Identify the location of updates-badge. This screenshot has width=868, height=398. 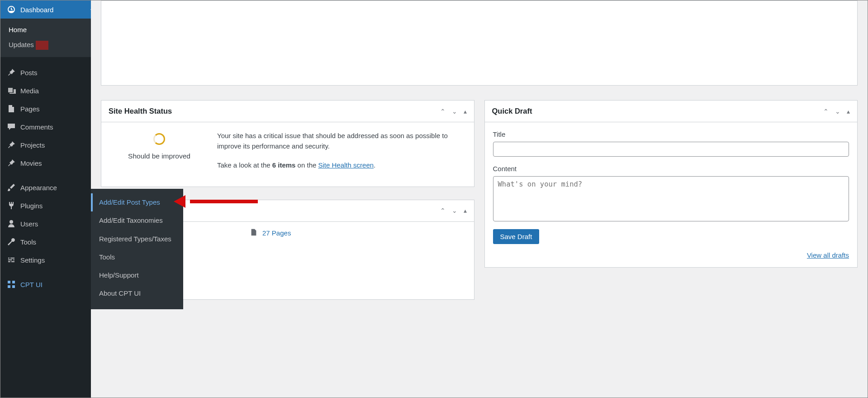
(42, 45).